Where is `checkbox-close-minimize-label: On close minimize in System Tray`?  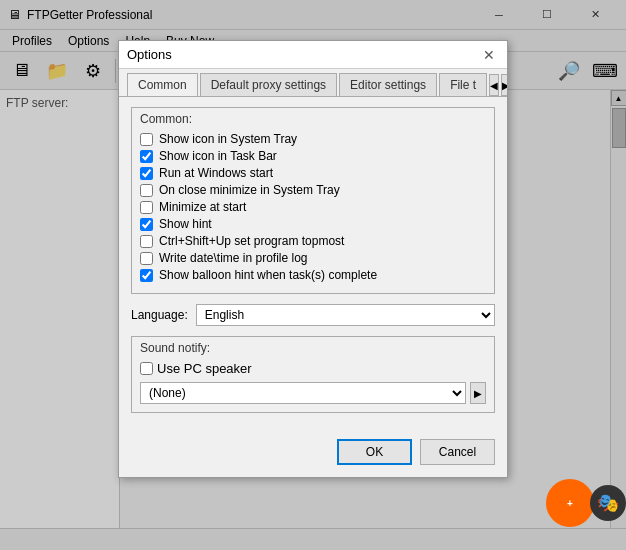
checkbox-close-minimize-label: On close minimize in System Tray is located at coordinates (250, 190).